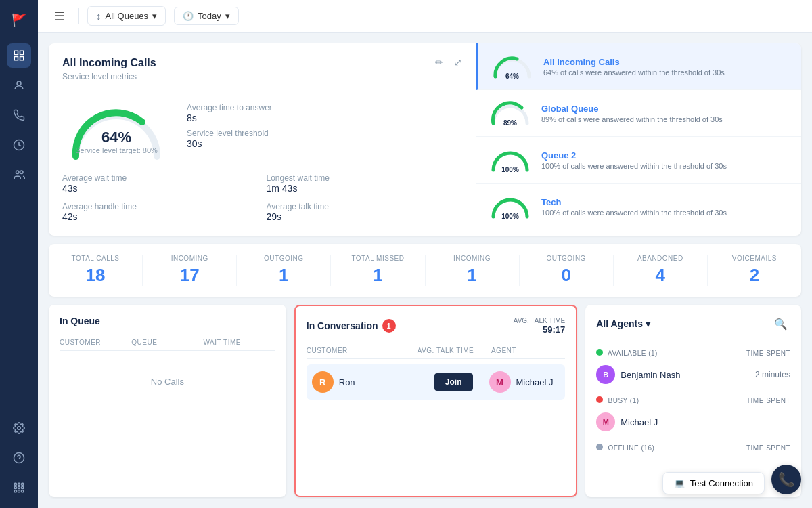 The width and height of the screenshot is (812, 508). Describe the element at coordinates (116, 150) in the screenshot. I see `gauge-target-label: Service level target: 80%` at that location.